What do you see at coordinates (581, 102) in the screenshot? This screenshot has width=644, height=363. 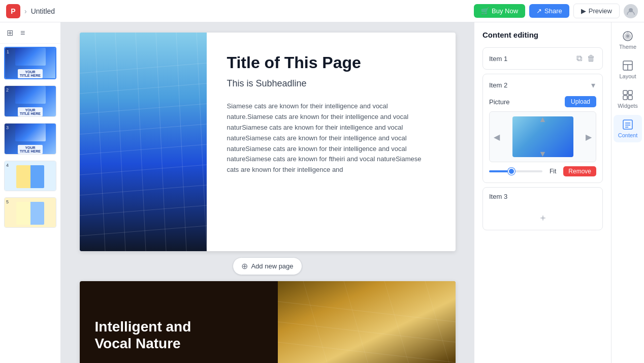 I see `upload-button: Upload` at bounding box center [581, 102].